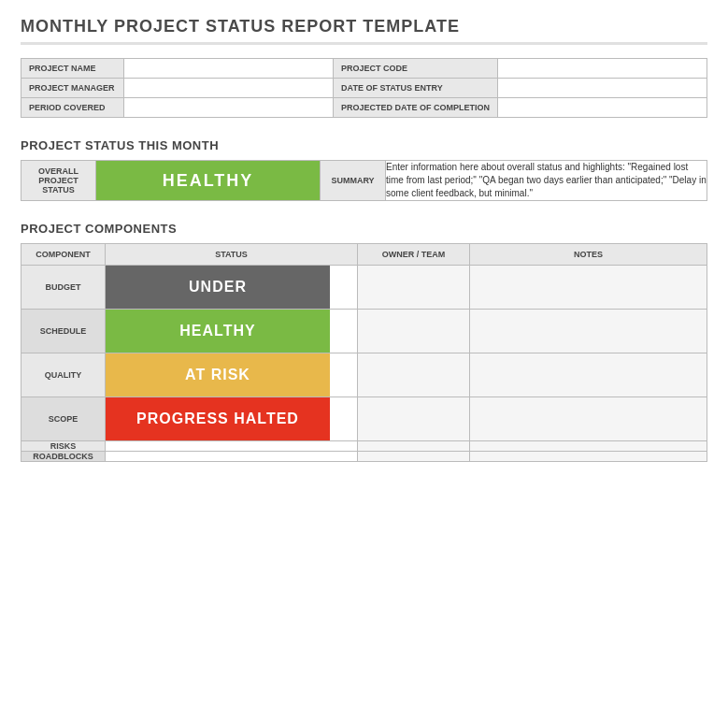  Describe the element at coordinates (73, 69) in the screenshot. I see `project-name-label: Project Name` at that location.